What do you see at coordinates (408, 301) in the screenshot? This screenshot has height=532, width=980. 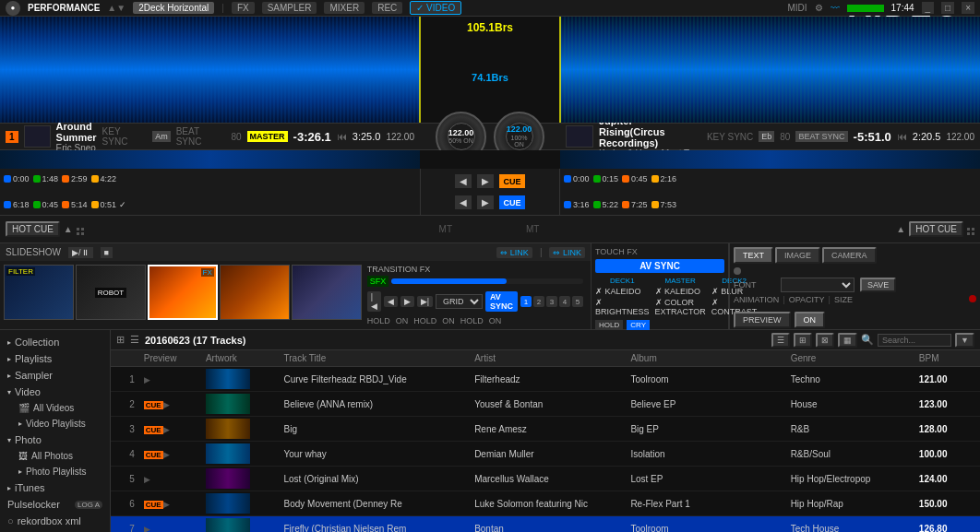 I see `trans-play-btn: ▶` at bounding box center [408, 301].